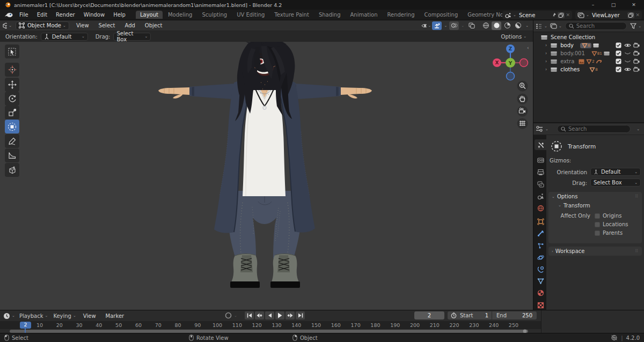 This screenshot has height=342, width=644. Describe the element at coordinates (540, 172) in the screenshot. I see `tab-output` at that location.